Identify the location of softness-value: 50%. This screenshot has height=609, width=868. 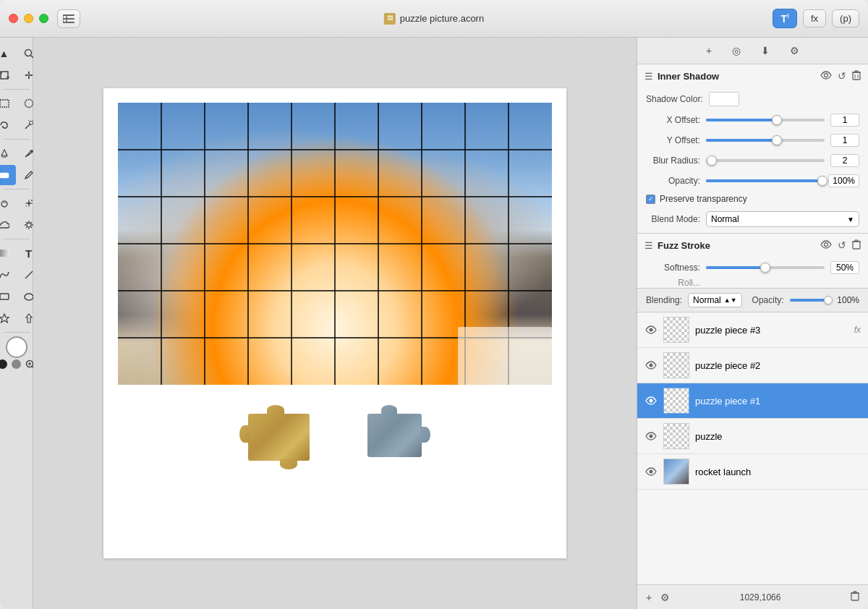
(845, 268).